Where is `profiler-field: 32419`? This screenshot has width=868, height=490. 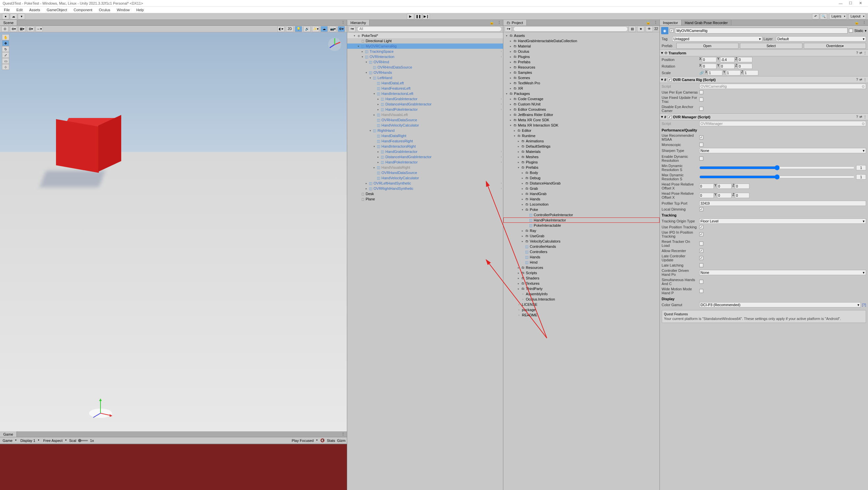 profiler-field: 32419 is located at coordinates (782, 203).